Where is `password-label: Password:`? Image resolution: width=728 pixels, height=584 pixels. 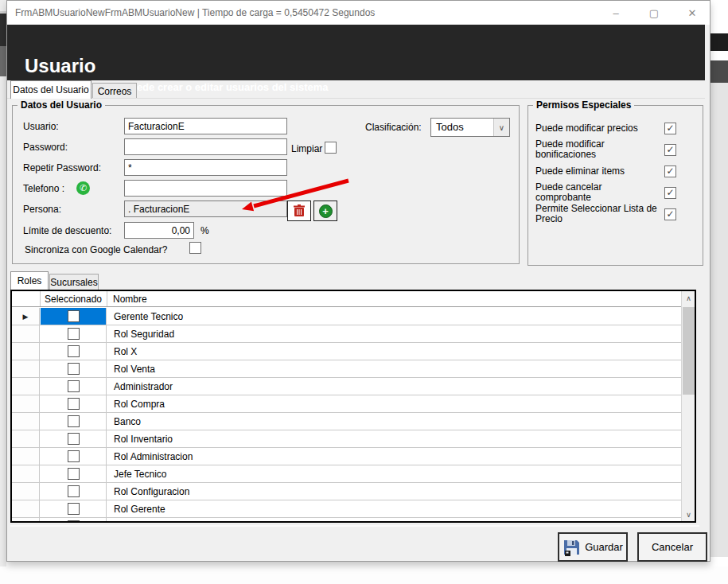
password-label: Password: is located at coordinates (45, 147).